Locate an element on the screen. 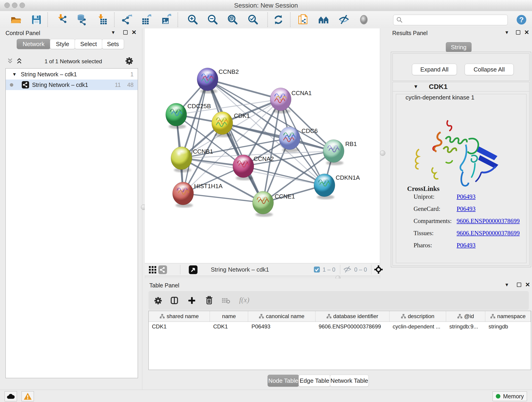 The height and width of the screenshot is (402, 532). show-columns-icon is located at coordinates (174, 300).